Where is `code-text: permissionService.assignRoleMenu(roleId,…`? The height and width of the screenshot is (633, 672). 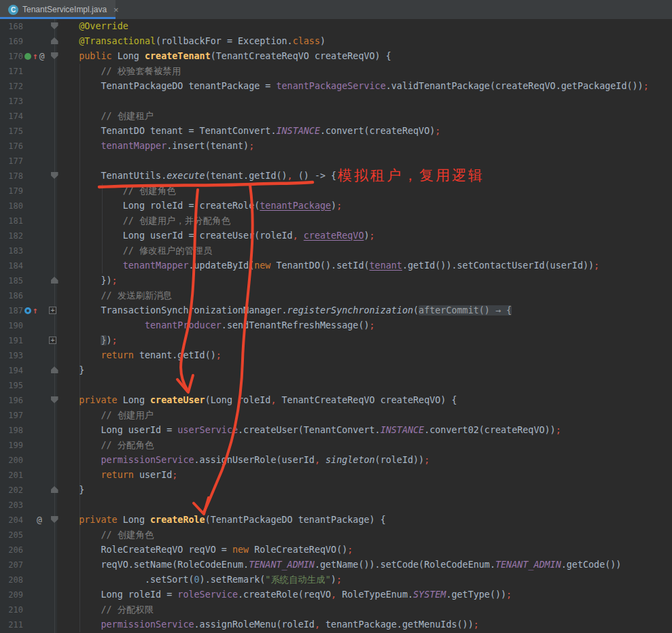
code-text: permissionService.assignRoleMenu(roleId,… is located at coordinates (268, 625).